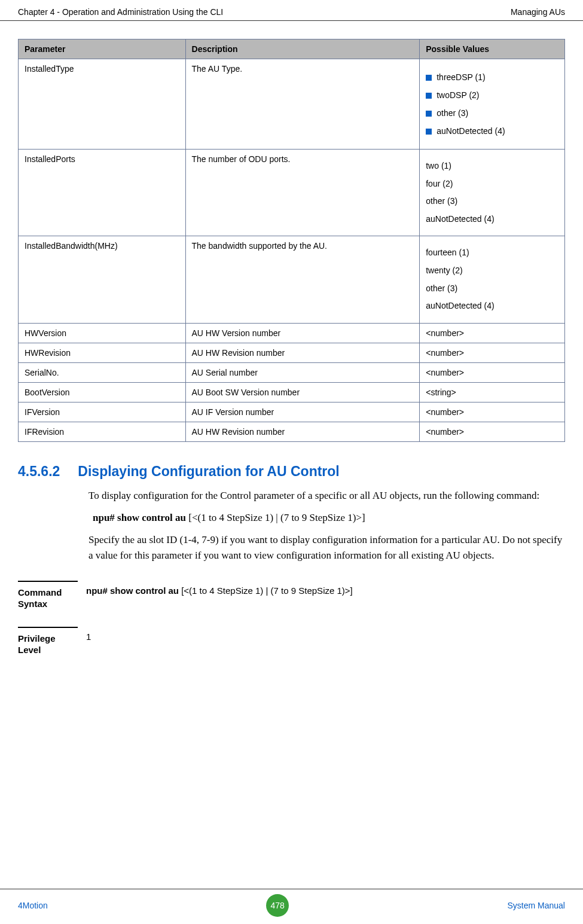  Describe the element at coordinates (325, 588) in the screenshot. I see `block-value: npu# show control au [<(1 to 4 StepSize …` at that location.